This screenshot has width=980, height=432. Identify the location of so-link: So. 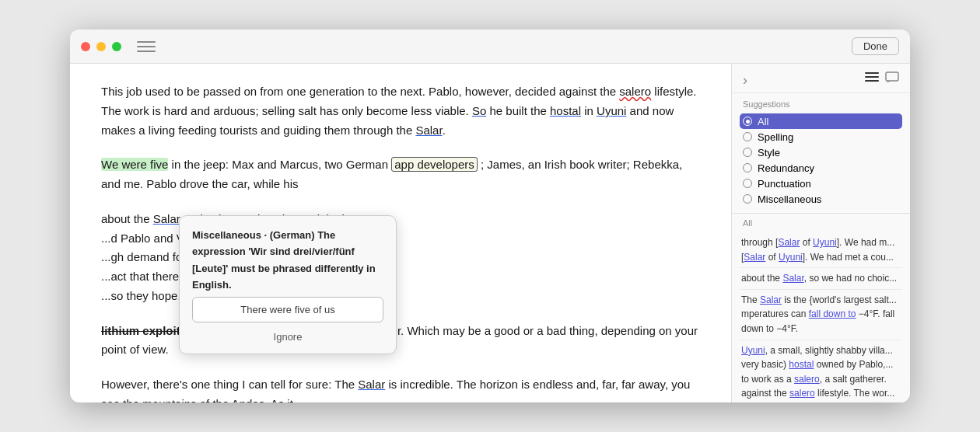
(479, 110).